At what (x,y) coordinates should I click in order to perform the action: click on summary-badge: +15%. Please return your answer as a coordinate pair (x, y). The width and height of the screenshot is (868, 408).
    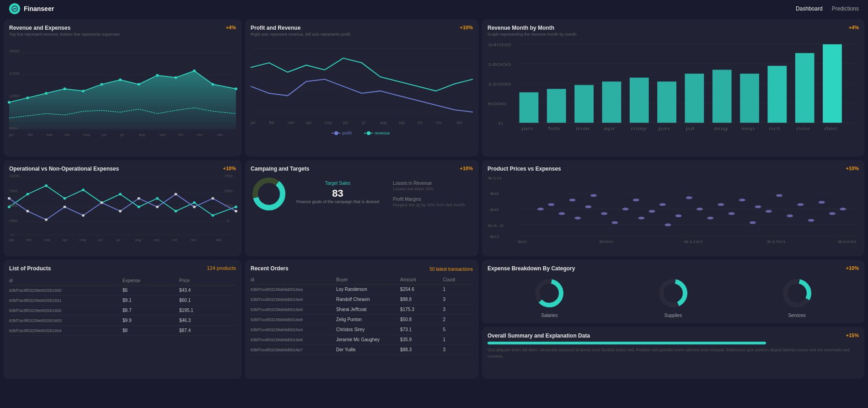
    Looking at the image, I should click on (852, 335).